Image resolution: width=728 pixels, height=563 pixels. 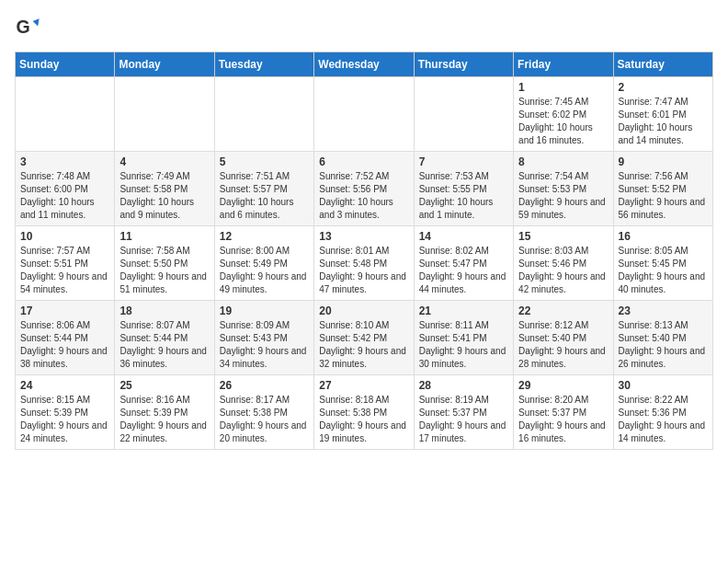 I want to click on svg-text: G, so click(x=22, y=27).